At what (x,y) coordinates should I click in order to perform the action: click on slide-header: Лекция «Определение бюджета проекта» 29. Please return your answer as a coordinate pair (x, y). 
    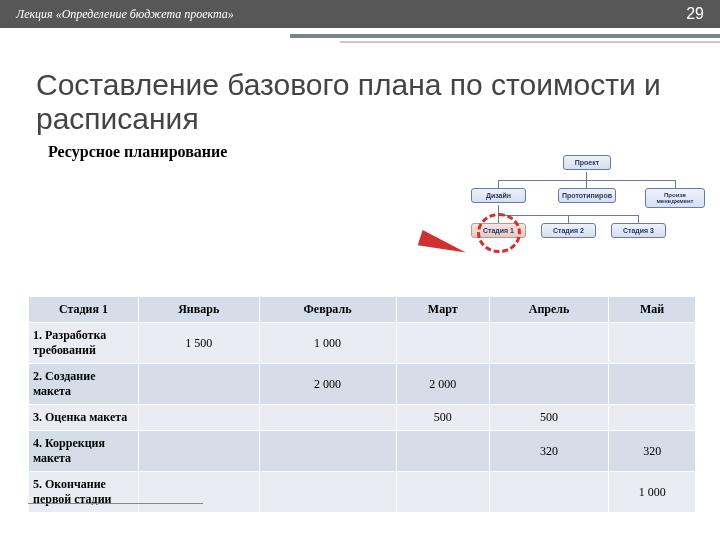
    Looking at the image, I should click on (360, 14).